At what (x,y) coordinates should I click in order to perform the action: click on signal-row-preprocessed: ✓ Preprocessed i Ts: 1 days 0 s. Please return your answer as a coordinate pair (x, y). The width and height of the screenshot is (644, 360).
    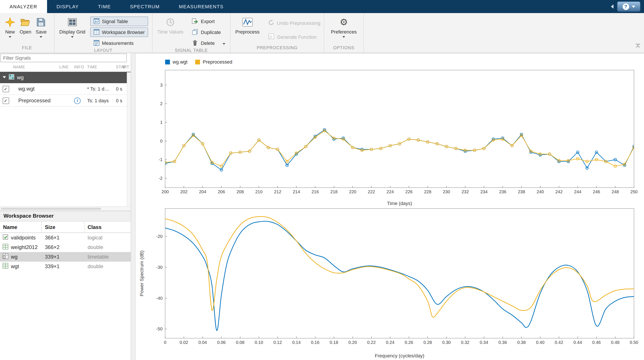
    Looking at the image, I should click on (66, 101).